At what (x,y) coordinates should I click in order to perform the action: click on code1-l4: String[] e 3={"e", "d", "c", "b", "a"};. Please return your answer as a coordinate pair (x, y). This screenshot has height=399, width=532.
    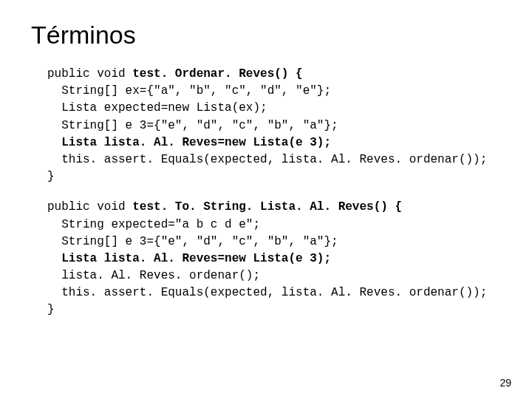
    Looking at the image, I should click on (193, 126).